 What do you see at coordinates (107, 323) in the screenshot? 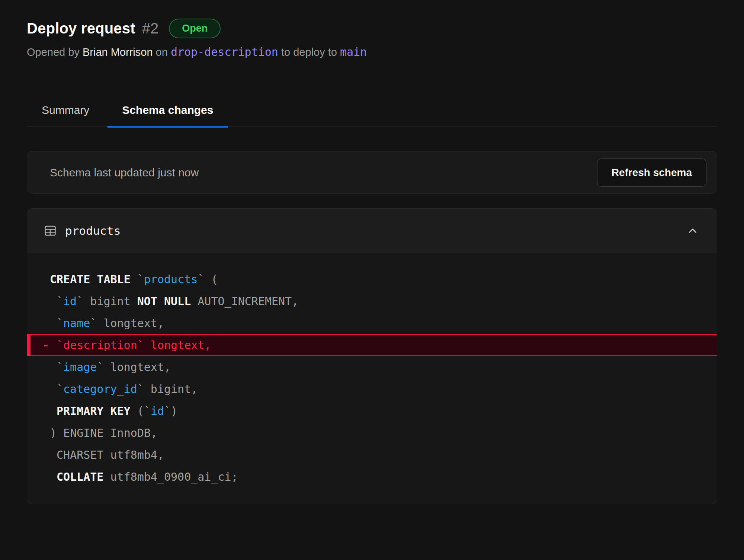
I see `code-text: `name` longtext,` at bounding box center [107, 323].